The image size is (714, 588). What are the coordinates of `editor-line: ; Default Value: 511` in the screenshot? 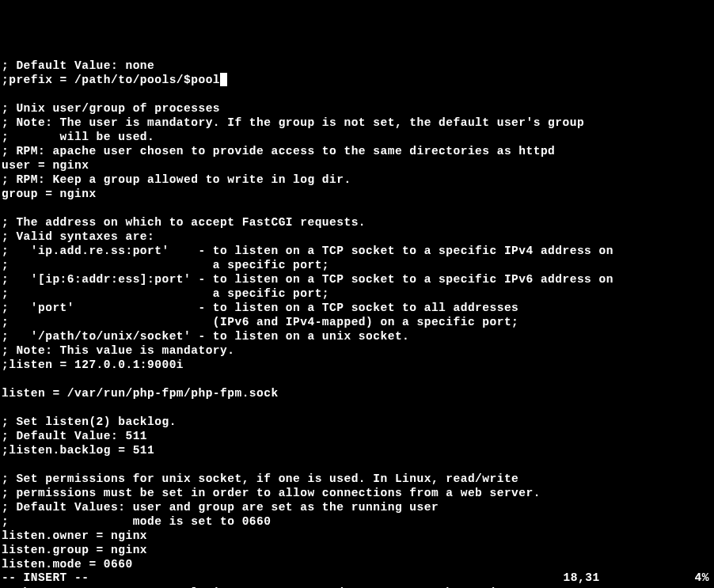 It's located at (358, 436).